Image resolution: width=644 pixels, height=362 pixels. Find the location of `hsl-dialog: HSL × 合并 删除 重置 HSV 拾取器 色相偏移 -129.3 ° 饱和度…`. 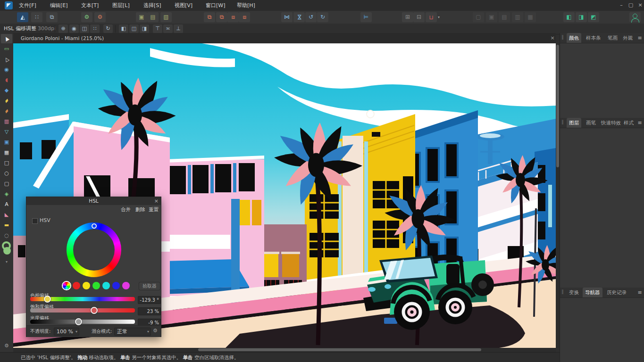

hsl-dialog: HSL × 合并 删除 重置 HSV 拾取器 色相偏移 -129.3 ° 饱和度… is located at coordinates (93, 267).